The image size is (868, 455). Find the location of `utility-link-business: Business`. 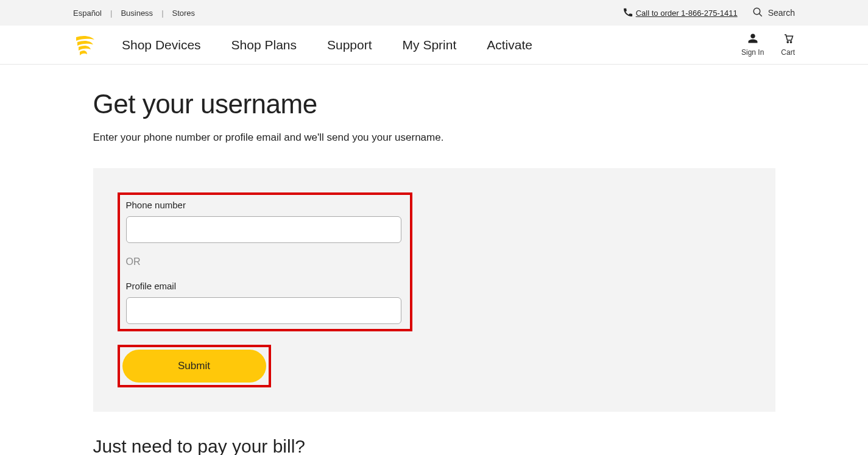

utility-link-business: Business is located at coordinates (136, 13).